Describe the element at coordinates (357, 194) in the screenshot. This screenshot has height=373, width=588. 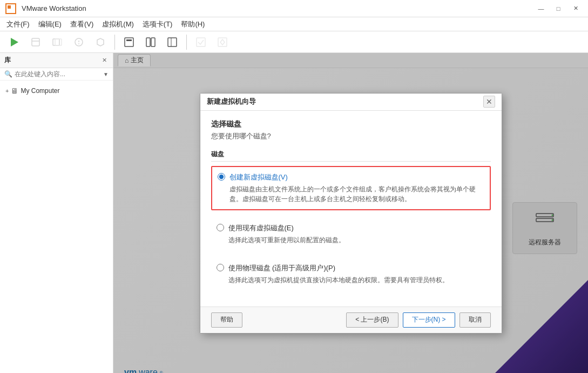
I see `radio-create-new-desc: 虚拟磁盘由主机文件系统上的一个或多个文件组成，客户机操作系统会将其视为单个硬盘。…` at that location.